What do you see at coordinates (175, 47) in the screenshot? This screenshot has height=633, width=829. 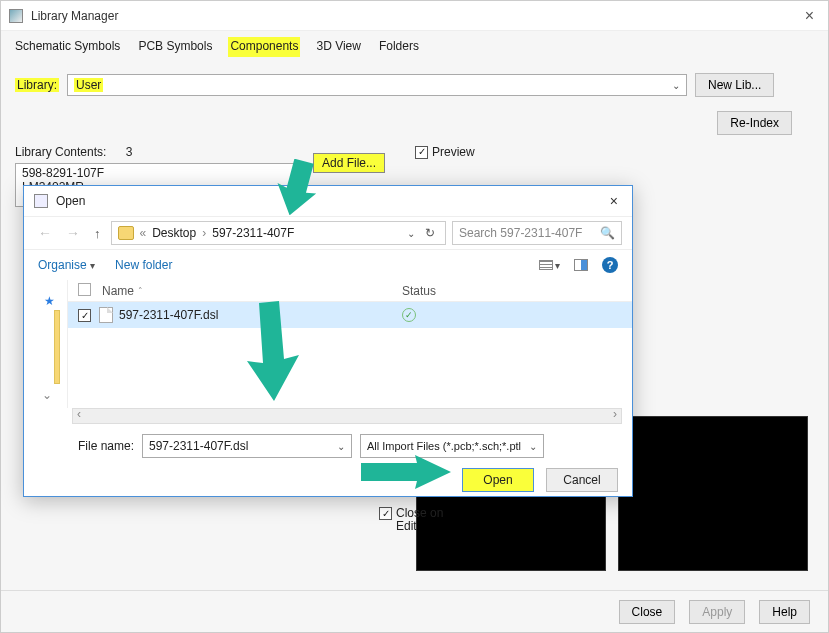 I see `tab-pcb-symbols: PCB Symbols` at bounding box center [175, 47].